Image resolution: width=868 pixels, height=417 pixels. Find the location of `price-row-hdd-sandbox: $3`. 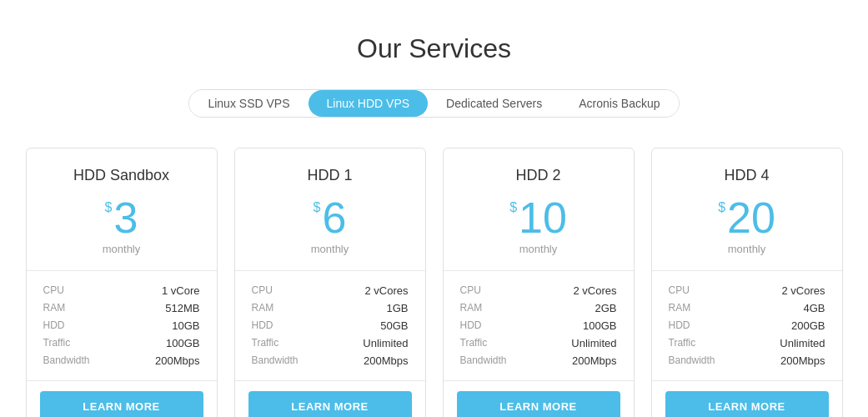

price-row-hdd-sandbox: $3 is located at coordinates (122, 218).